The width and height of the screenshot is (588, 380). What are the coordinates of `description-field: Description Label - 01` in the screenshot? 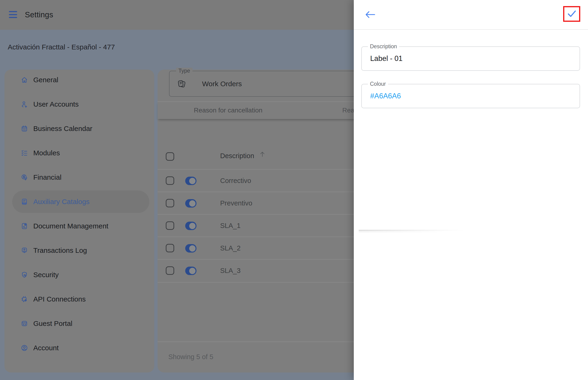 It's located at (471, 59).